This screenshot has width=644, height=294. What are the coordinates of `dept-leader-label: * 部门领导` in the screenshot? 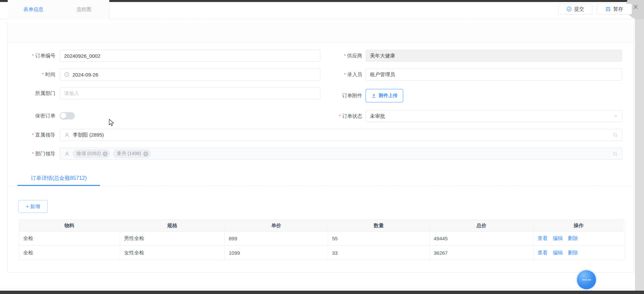 It's located at (34, 154).